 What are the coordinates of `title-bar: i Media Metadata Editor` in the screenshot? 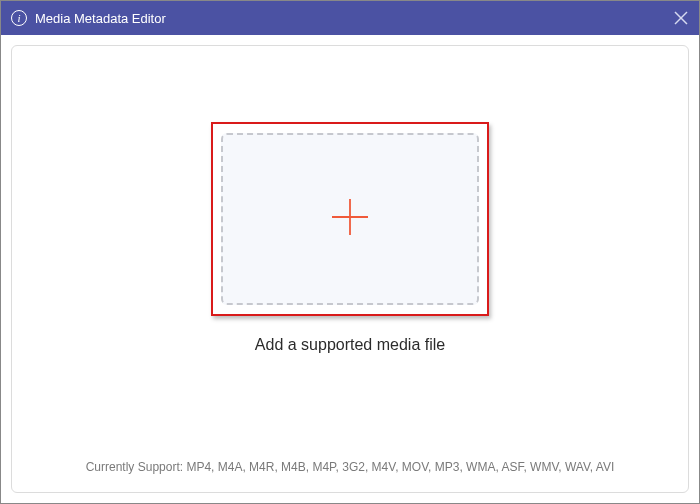 It's located at (350, 18).